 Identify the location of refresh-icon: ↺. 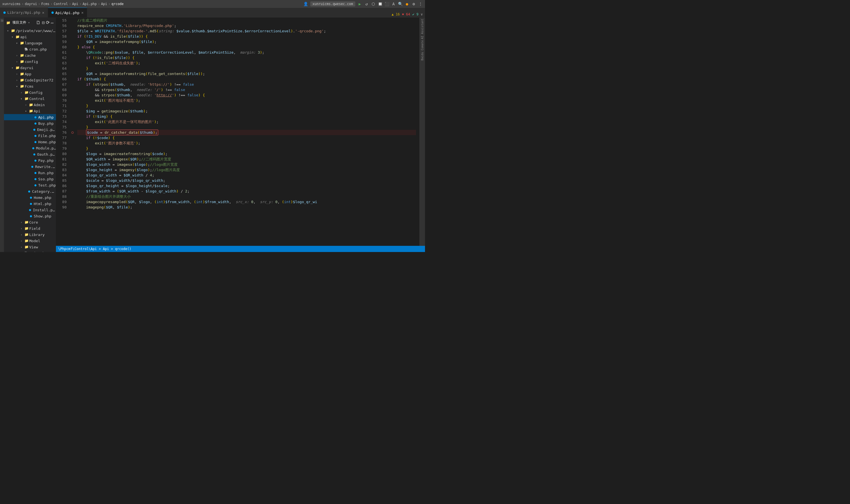
(367, 4).